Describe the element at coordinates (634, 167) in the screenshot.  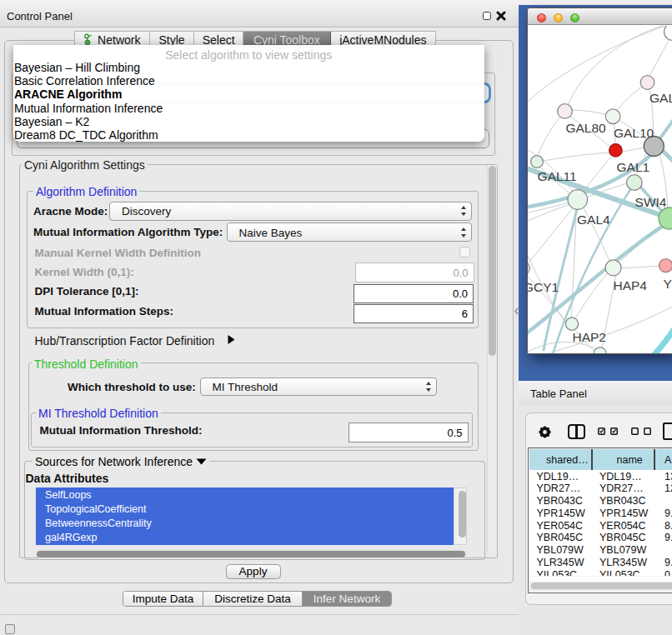
I see `svg-text: GAL1` at that location.